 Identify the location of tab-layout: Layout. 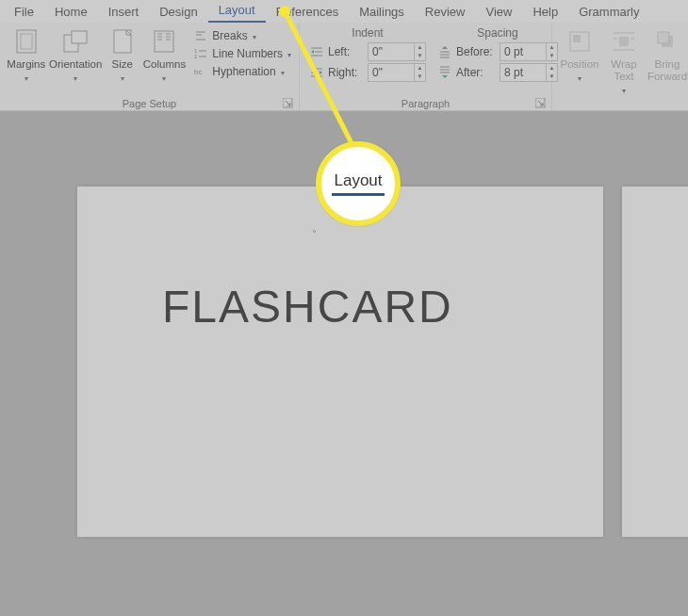
(238, 11).